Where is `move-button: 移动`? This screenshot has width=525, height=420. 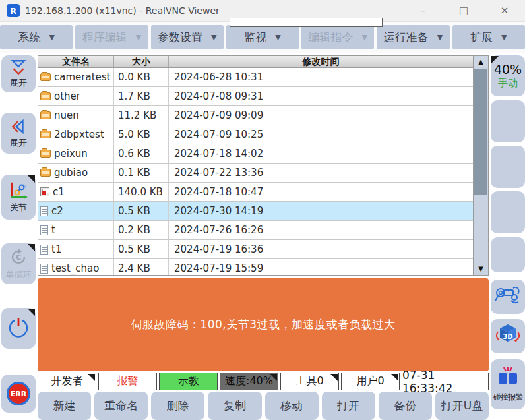
move-button: 移动 is located at coordinates (292, 406).